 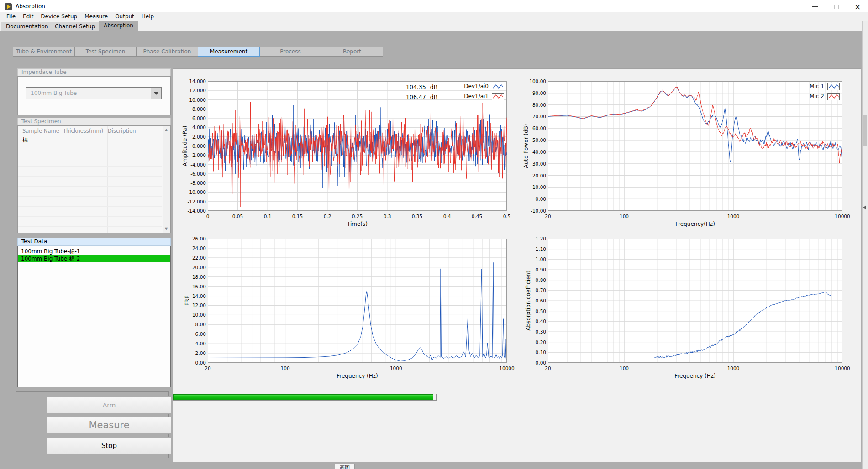 What do you see at coordinates (417, 216) in the screenshot?
I see `x-tick-label: 0.35` at bounding box center [417, 216].